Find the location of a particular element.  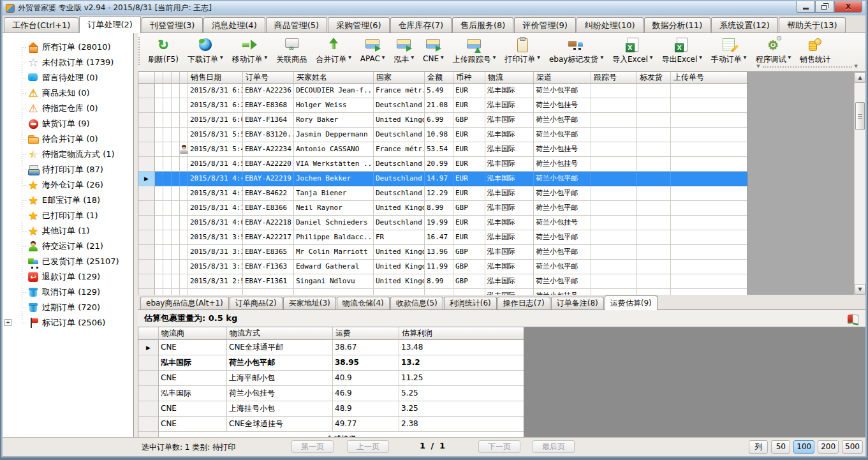

col-header-amount: 金额 is located at coordinates (439, 78).